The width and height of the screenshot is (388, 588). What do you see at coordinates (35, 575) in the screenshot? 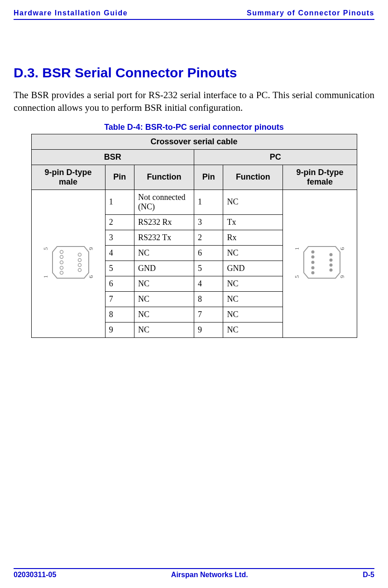
I see `footer-left: 02030311-05` at bounding box center [35, 575].